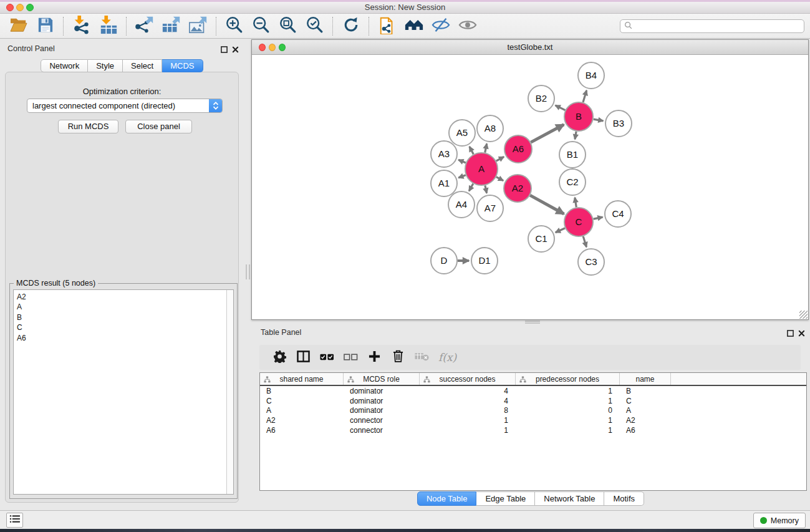 The image size is (810, 532). What do you see at coordinates (145, 26) in the screenshot?
I see `export-network-button` at bounding box center [145, 26].